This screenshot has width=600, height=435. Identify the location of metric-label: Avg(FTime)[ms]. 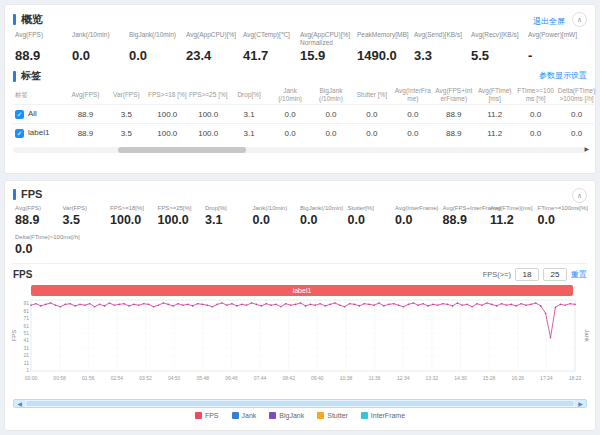
(514, 208).